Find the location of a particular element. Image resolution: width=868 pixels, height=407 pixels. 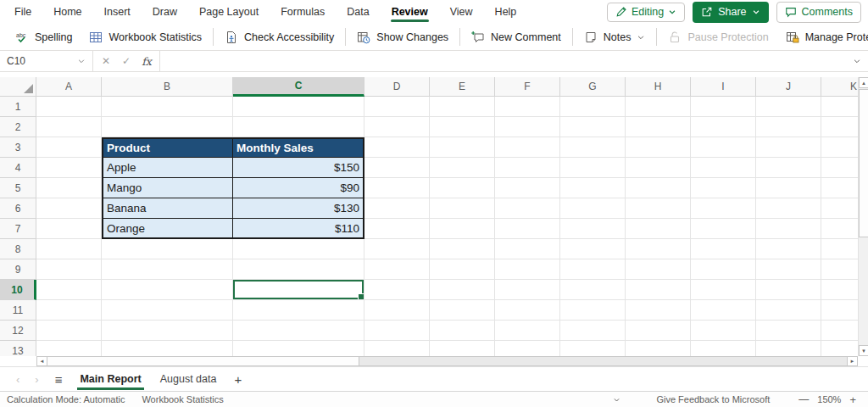

cell-G6 is located at coordinates (593, 209).